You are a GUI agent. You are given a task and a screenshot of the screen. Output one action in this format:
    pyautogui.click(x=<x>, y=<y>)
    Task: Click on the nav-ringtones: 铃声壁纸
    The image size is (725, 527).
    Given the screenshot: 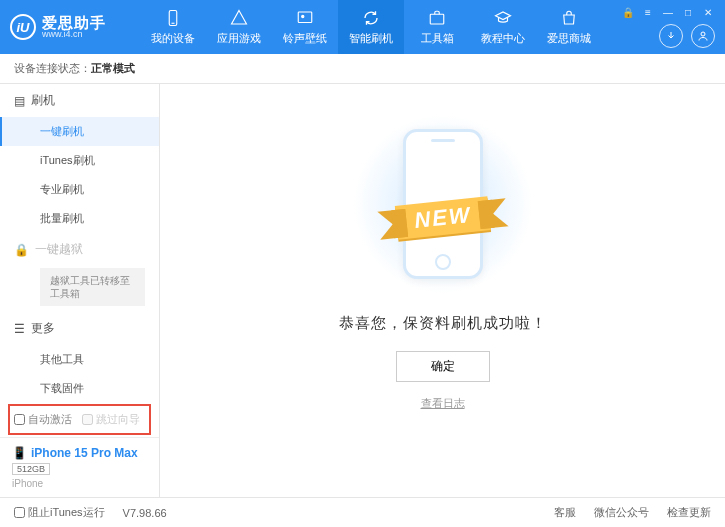 What is the action you would take?
    pyautogui.click(x=305, y=27)
    